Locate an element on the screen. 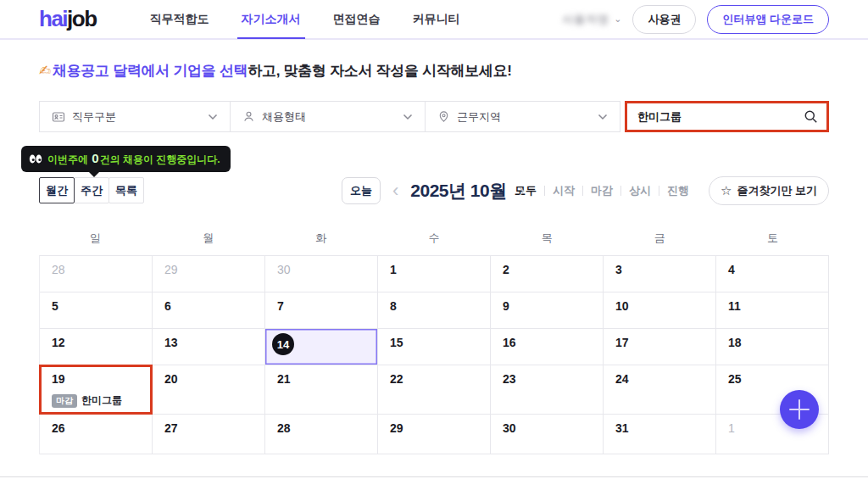 The image size is (868, 479). calendar-cell: 11 is located at coordinates (773, 310).